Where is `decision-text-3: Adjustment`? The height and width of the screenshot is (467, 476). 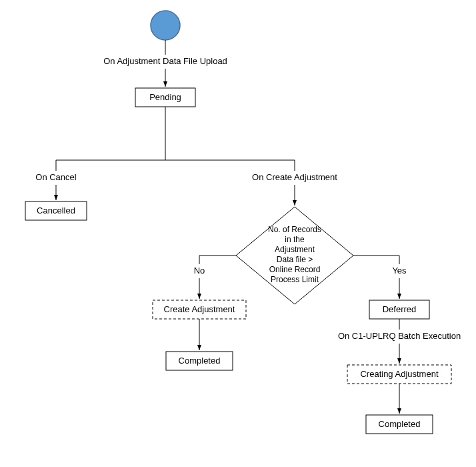 decision-text-3: Adjustment is located at coordinates (295, 250).